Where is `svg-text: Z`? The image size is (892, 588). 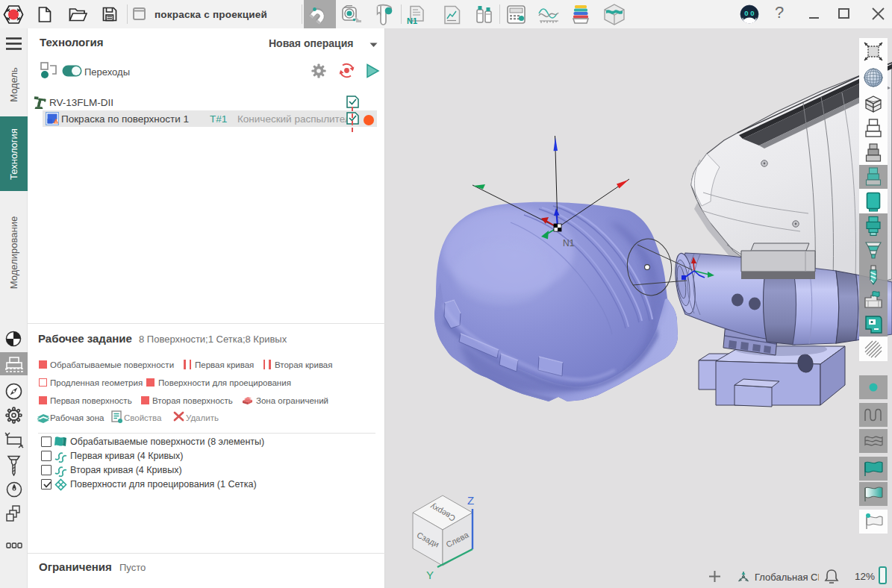
svg-text: Z is located at coordinates (470, 500).